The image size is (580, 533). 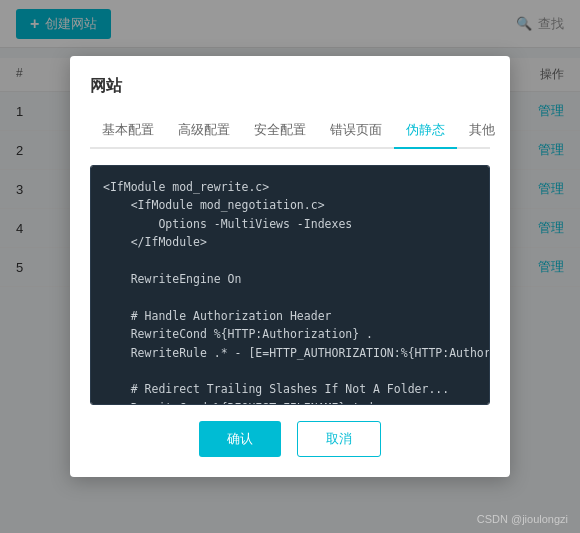 What do you see at coordinates (356, 131) in the screenshot?
I see `tab-error-page: 错误页面` at bounding box center [356, 131].